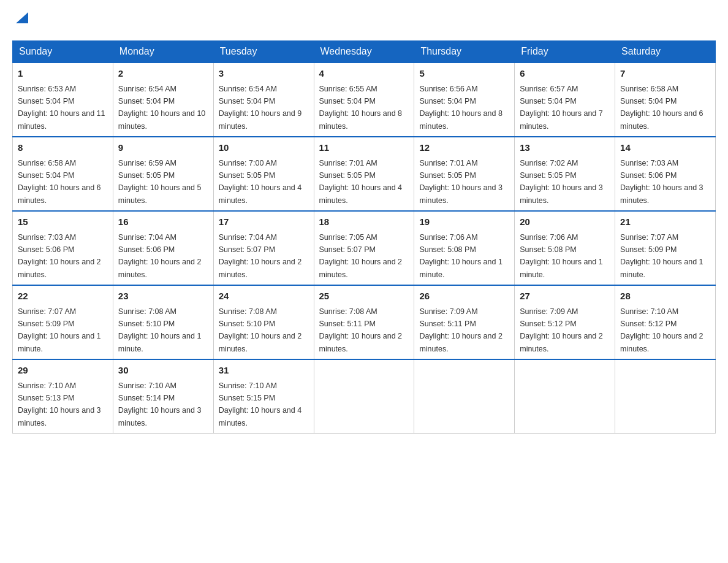  Describe the element at coordinates (364, 248) in the screenshot. I see `calendar-cell: 18 Sunrise: 7:05 AMSunset: 5:07 PMDaylig…` at that location.